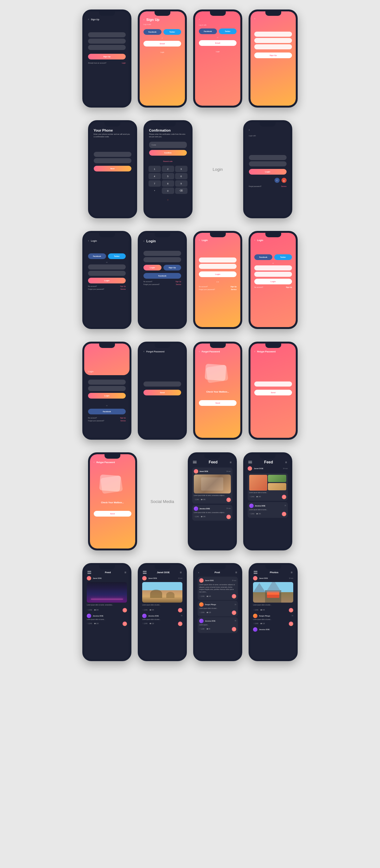 This screenshot has height=868, width=380. I want to click on feed-post-food: Lorem ipsum dolor sit amet... ♡ 2,543 💬 …, so click(268, 487).